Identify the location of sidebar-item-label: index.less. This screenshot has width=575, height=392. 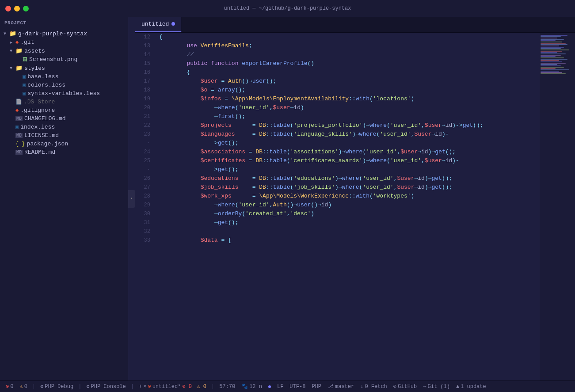
(38, 127).